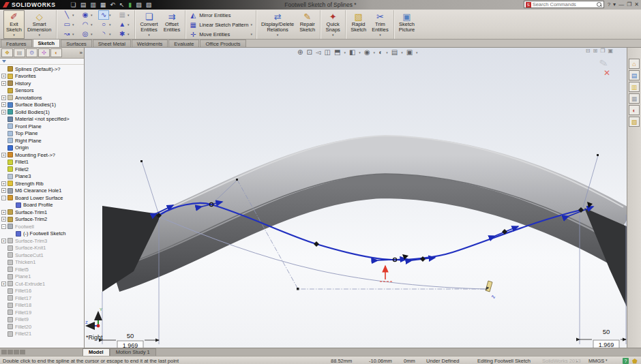 The image size is (641, 364). What do you see at coordinates (599, 5) in the screenshot?
I see `search-icon` at bounding box center [599, 5].